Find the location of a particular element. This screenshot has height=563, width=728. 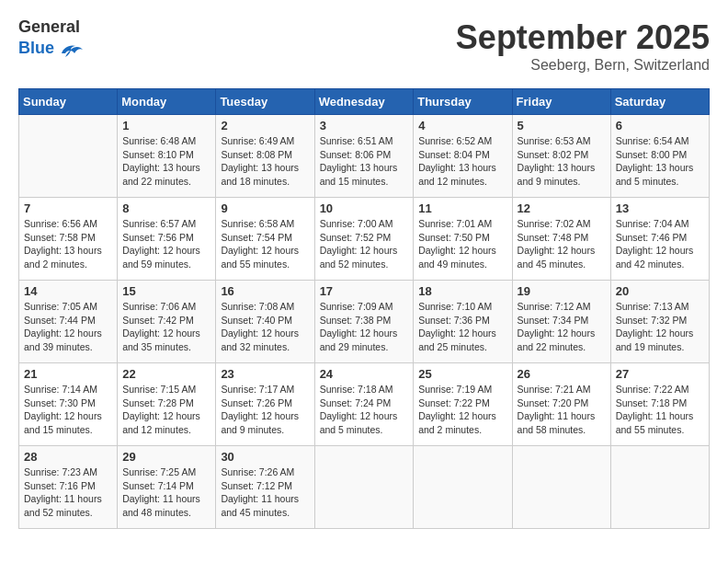

day-info: Sunrise: 7:17 AM Sunset: 7:26 PM Dayligh… is located at coordinates (265, 410).